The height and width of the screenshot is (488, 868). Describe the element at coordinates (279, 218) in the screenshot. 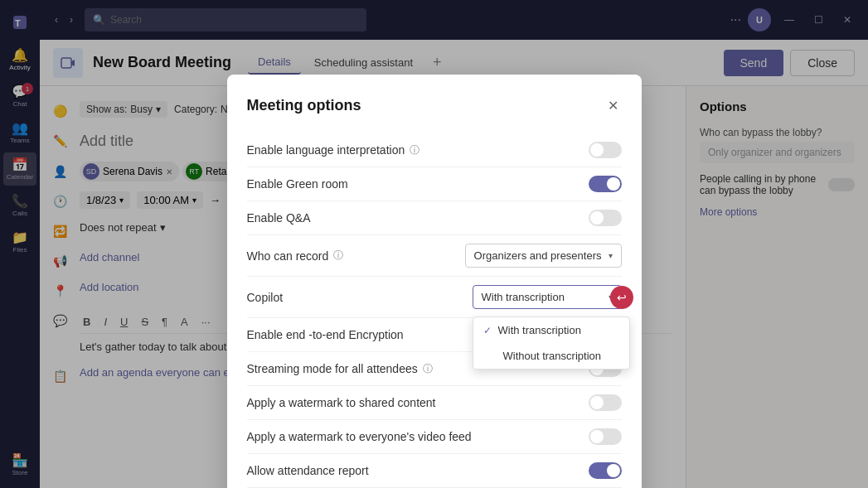

I see `qna-label-text: Enable Q&A` at that location.